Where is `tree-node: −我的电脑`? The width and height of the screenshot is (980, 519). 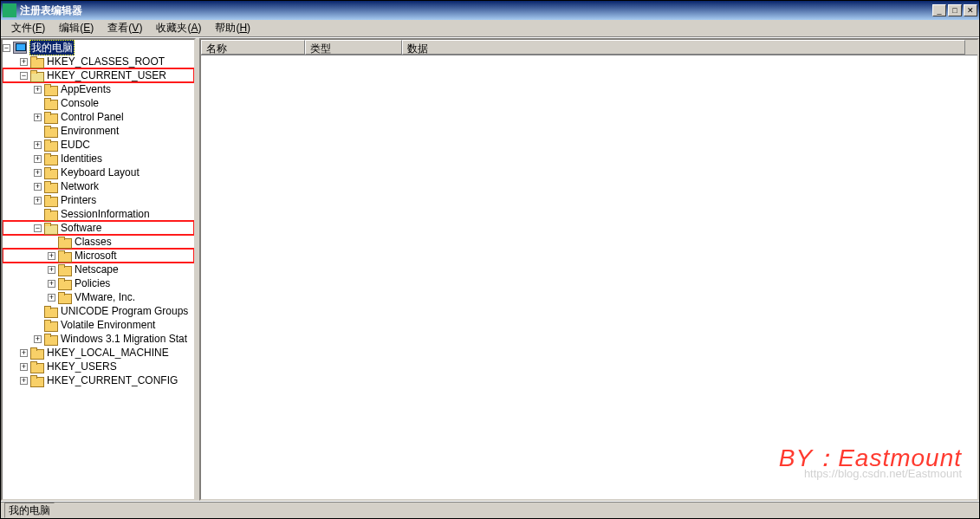 tree-node: −我的电脑 is located at coordinates (99, 48).